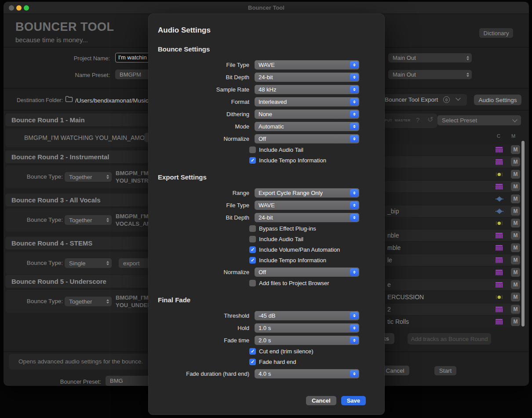  What do you see at coordinates (252, 250) in the screenshot?
I see `include-volume-pan-automation-checkbox: ✓` at bounding box center [252, 250].